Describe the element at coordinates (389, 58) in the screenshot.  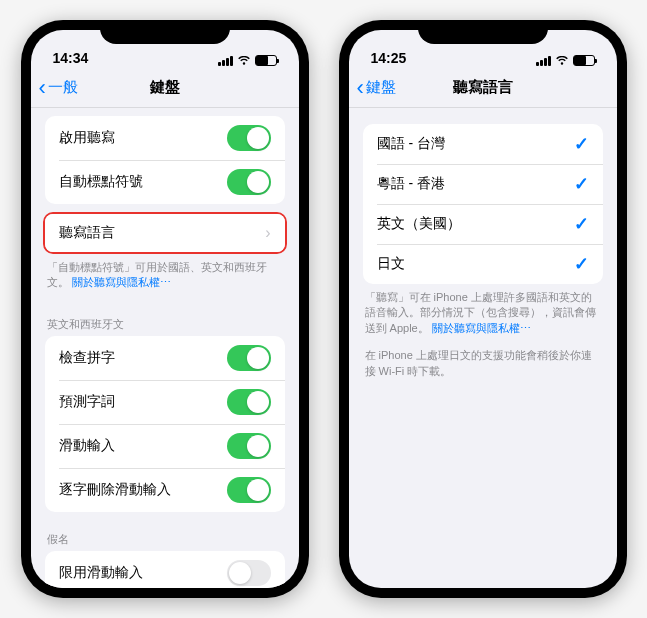
I see `status-time: 14:25` at that location.